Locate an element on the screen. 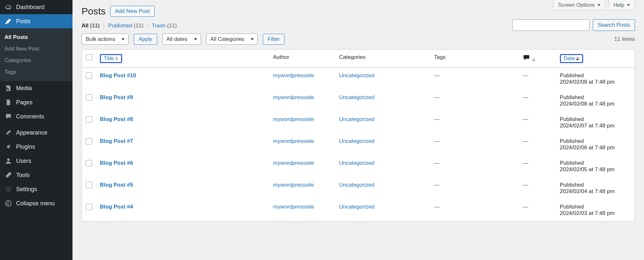 The height and width of the screenshot is (260, 644). settings-icon is located at coordinates (8, 189).